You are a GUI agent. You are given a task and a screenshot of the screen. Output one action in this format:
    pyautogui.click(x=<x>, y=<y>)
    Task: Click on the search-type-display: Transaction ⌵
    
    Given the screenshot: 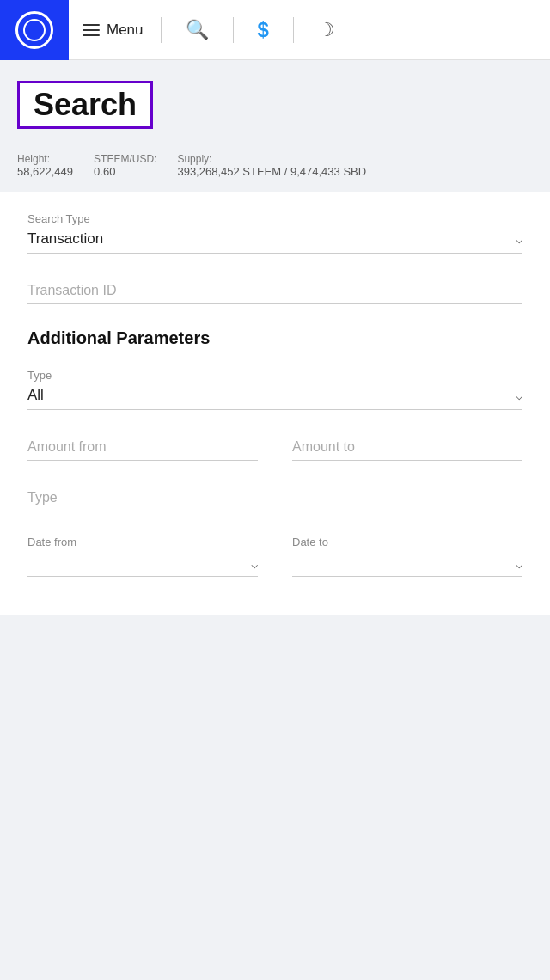 What is the action you would take?
    pyautogui.click(x=275, y=239)
    